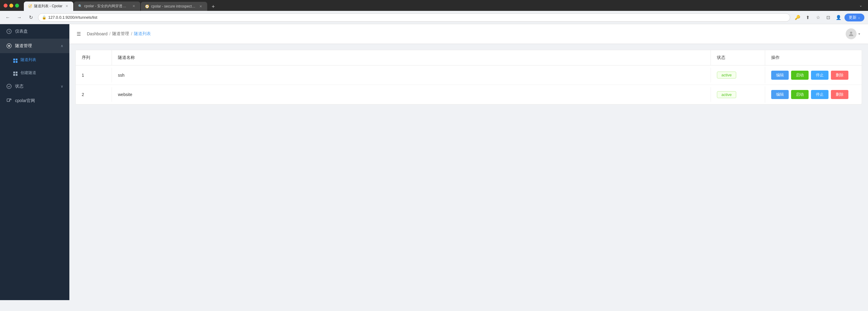 The height and width of the screenshot is (311, 868). I want to click on new-tab-button: +, so click(213, 7).